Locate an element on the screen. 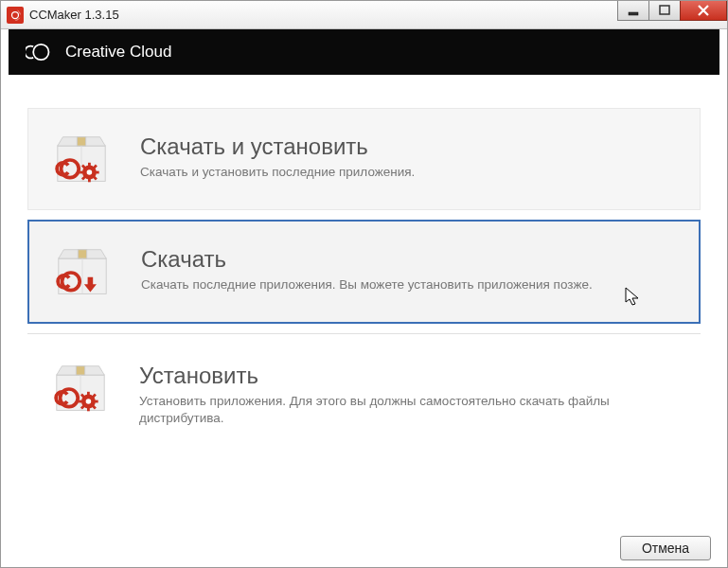  option-title: Скачать и установить is located at coordinates (409, 147).